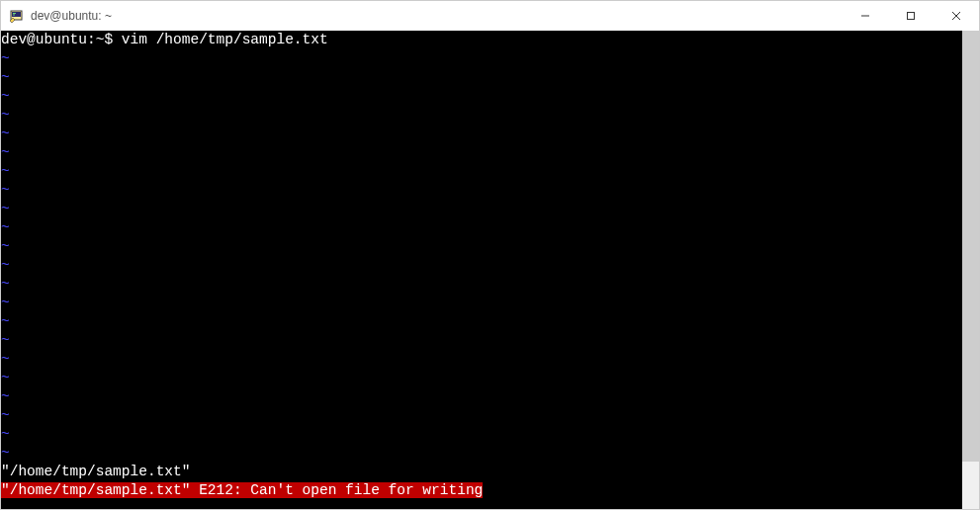  What do you see at coordinates (911, 16) in the screenshot?
I see `window-controls` at bounding box center [911, 16].